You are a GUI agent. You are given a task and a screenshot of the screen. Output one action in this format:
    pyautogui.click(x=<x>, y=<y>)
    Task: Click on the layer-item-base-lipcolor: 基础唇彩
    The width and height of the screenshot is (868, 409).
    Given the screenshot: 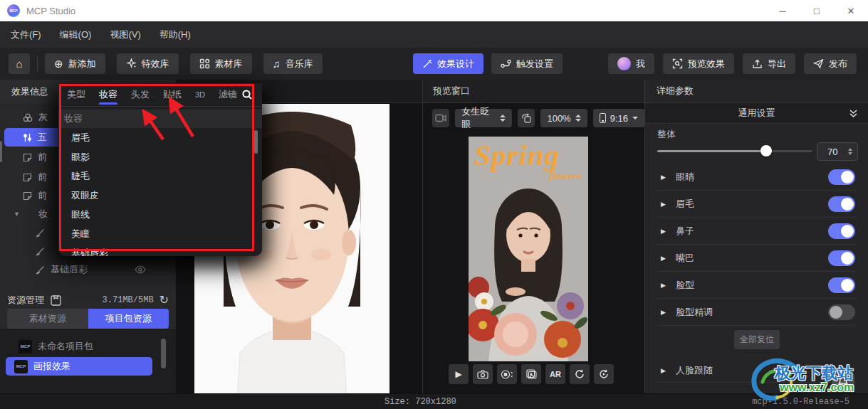 What is the action you would take?
    pyautogui.click(x=88, y=270)
    